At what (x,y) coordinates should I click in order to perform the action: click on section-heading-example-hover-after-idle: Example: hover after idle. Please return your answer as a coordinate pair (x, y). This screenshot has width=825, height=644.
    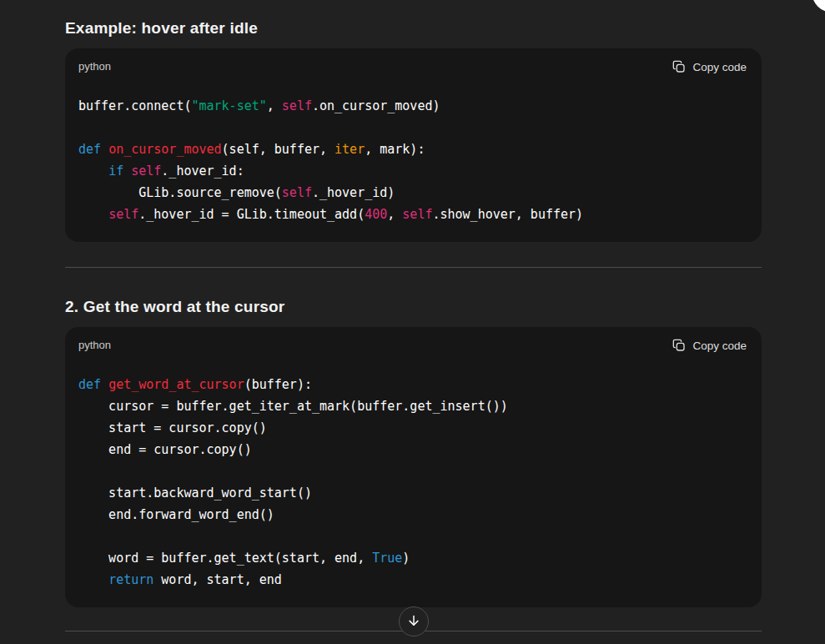
    Looking at the image, I should click on (414, 28).